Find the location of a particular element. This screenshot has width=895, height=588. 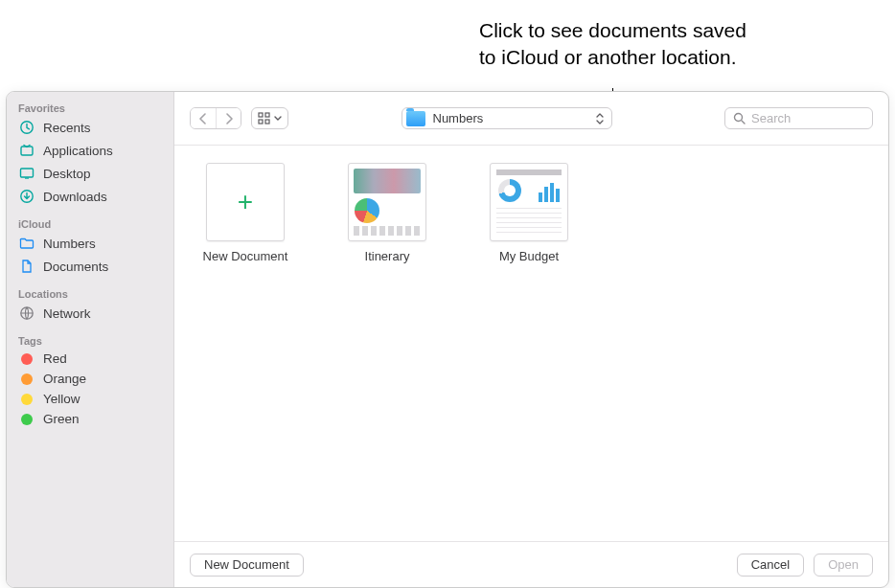

applications-icon is located at coordinates (27, 150).